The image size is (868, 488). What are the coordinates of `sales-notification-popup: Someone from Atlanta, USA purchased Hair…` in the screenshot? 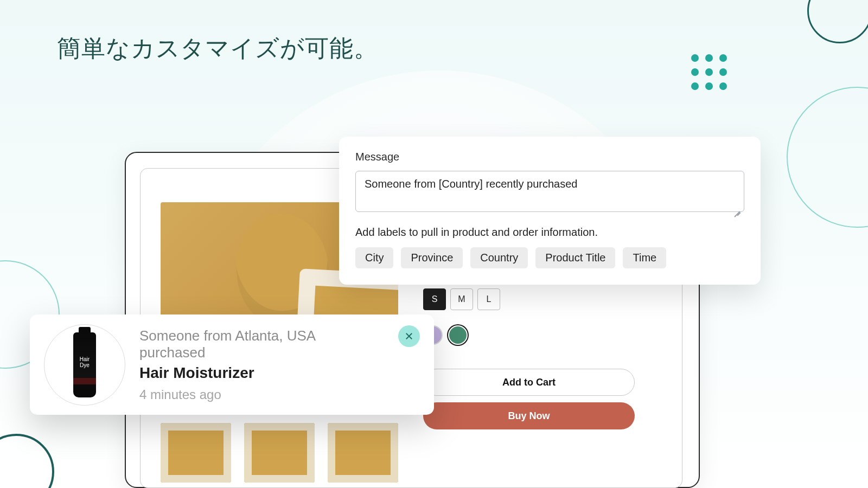 It's located at (232, 364).